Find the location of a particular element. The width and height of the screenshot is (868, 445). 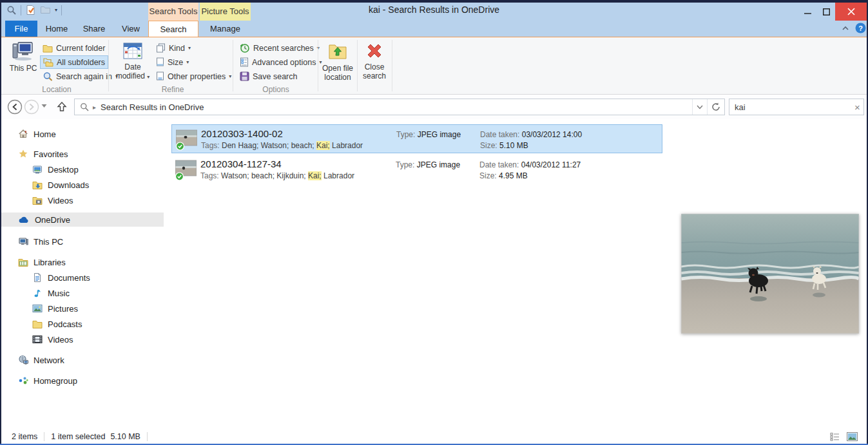

sidebar-label: Pictures is located at coordinates (63, 309).